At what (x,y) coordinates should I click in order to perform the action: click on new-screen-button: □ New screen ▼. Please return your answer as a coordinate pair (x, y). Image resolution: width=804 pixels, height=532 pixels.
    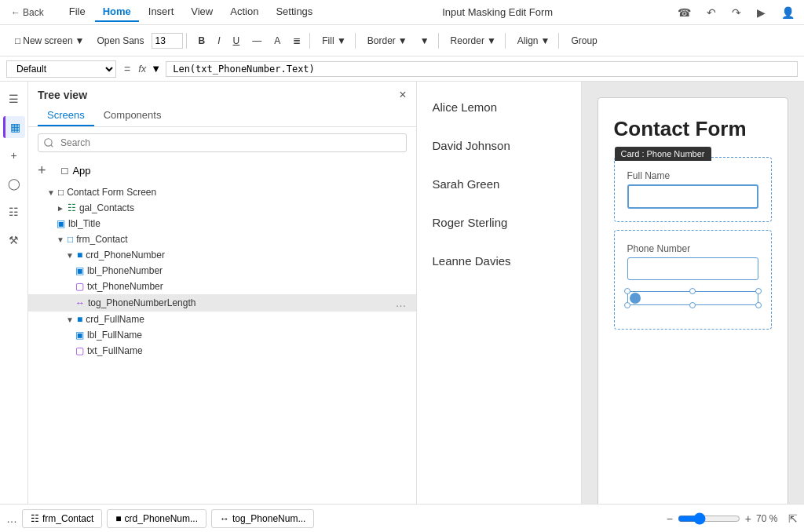
    Looking at the image, I should click on (50, 41).